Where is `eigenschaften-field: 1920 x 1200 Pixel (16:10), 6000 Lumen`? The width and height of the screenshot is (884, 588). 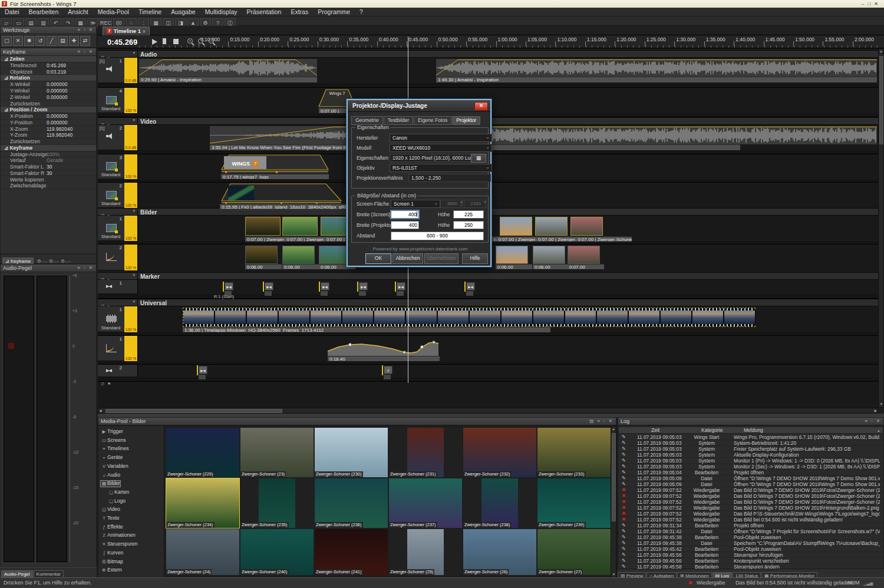 eigenschaften-field: 1920 x 1200 Pixel (16:10), 6000 Lumen is located at coordinates (431, 158).